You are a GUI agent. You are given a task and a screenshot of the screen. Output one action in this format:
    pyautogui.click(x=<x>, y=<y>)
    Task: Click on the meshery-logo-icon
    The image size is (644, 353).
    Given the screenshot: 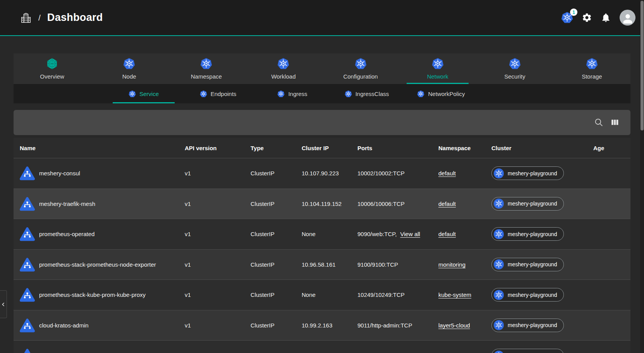 What is the action you would take?
    pyautogui.click(x=52, y=63)
    